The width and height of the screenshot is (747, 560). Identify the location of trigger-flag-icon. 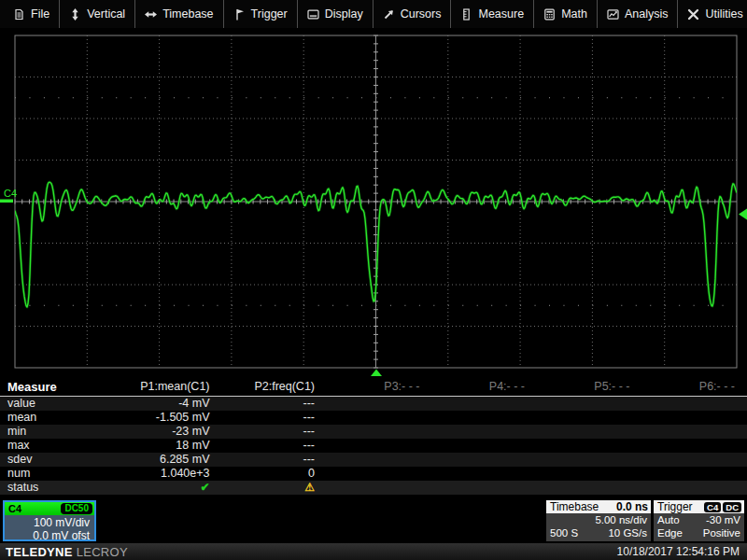
(239, 15).